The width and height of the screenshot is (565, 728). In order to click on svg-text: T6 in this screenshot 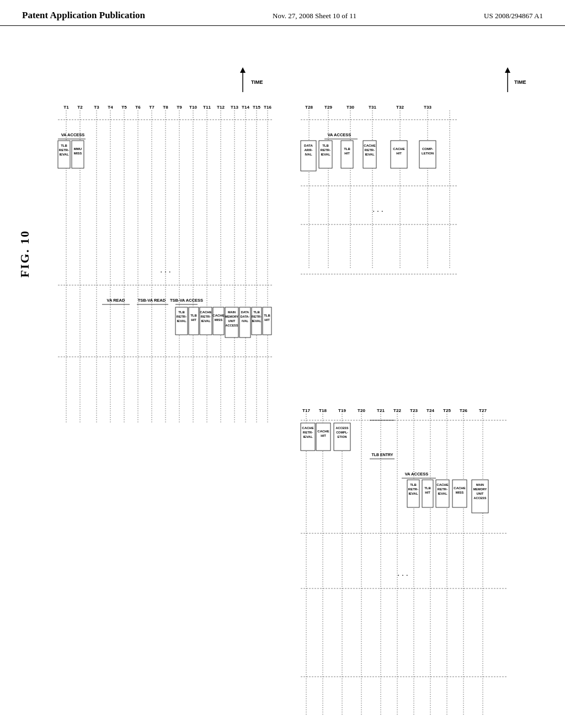, I will do `click(138, 107)`.